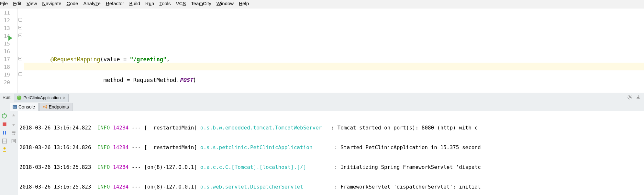  What do you see at coordinates (32, 3) in the screenshot?
I see `menu-view: View` at bounding box center [32, 3].